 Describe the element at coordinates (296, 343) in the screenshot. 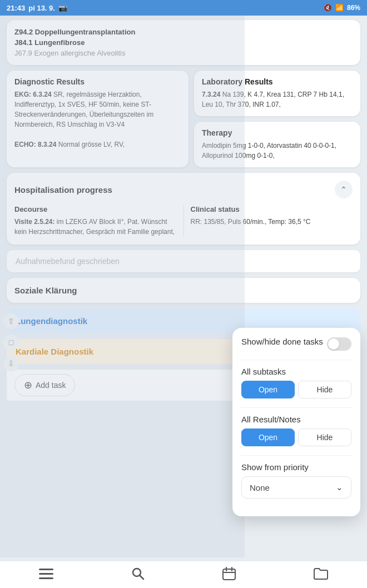

I see `show-hide-done-row: Show/hide done tasks` at that location.